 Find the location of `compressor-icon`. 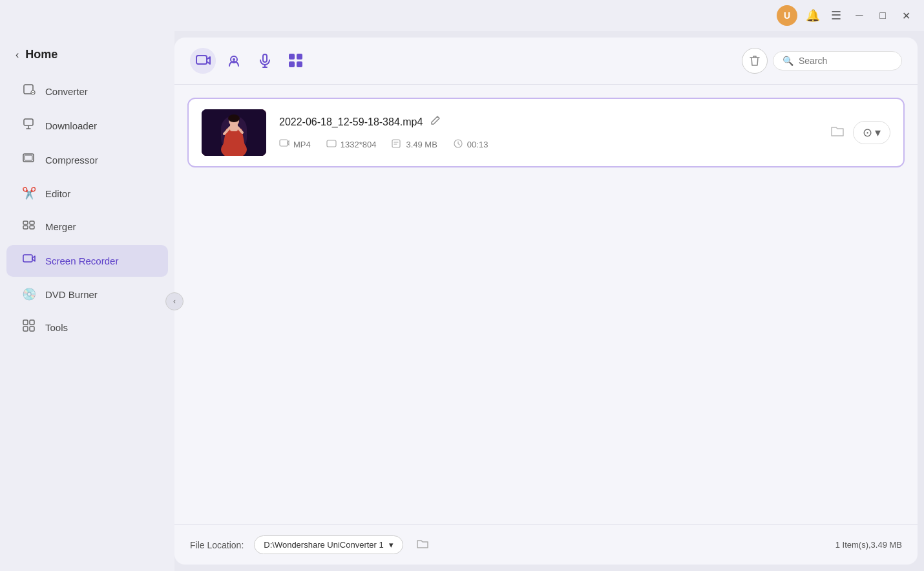

compressor-icon is located at coordinates (29, 160).